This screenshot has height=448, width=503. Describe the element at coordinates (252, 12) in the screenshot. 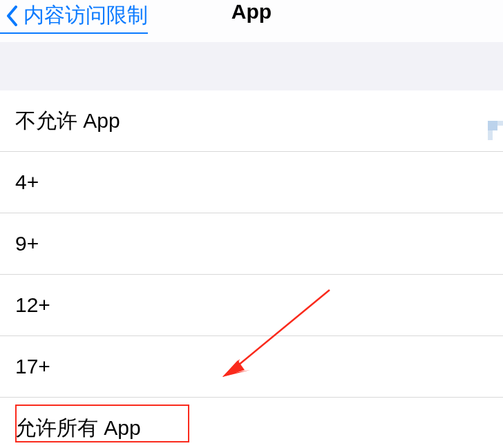

I see `page-title: App` at that location.